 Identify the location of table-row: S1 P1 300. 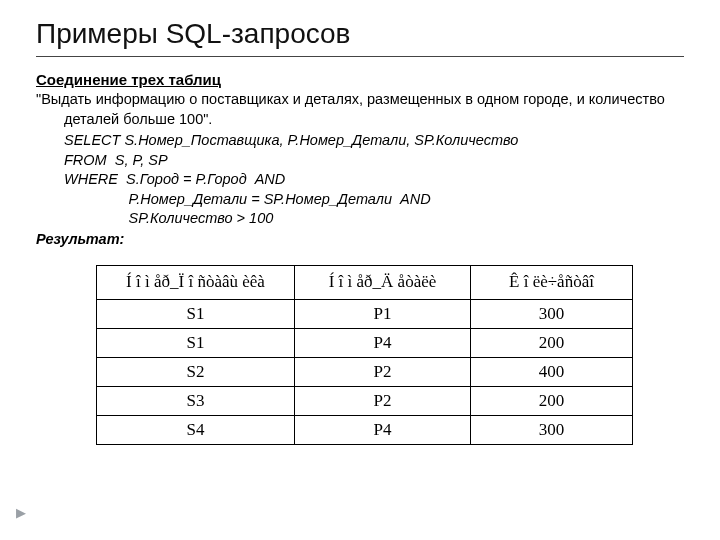
(365, 314).